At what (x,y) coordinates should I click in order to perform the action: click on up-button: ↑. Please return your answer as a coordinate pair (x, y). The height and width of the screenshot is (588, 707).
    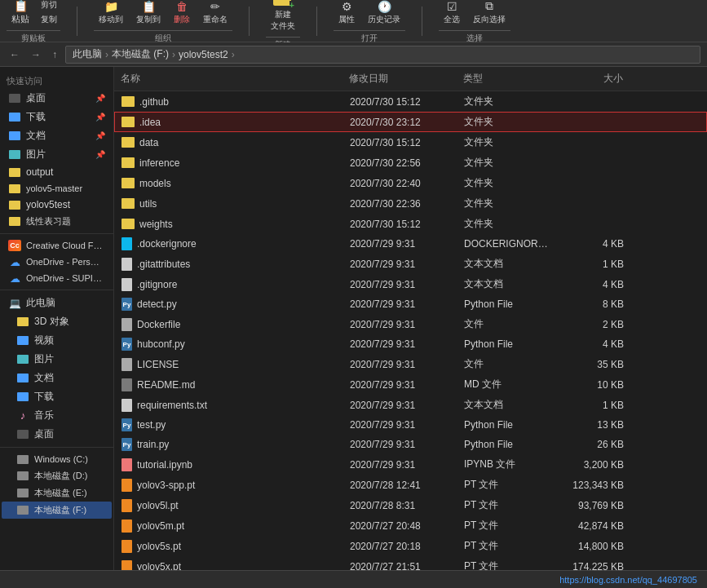
    Looking at the image, I should click on (55, 55).